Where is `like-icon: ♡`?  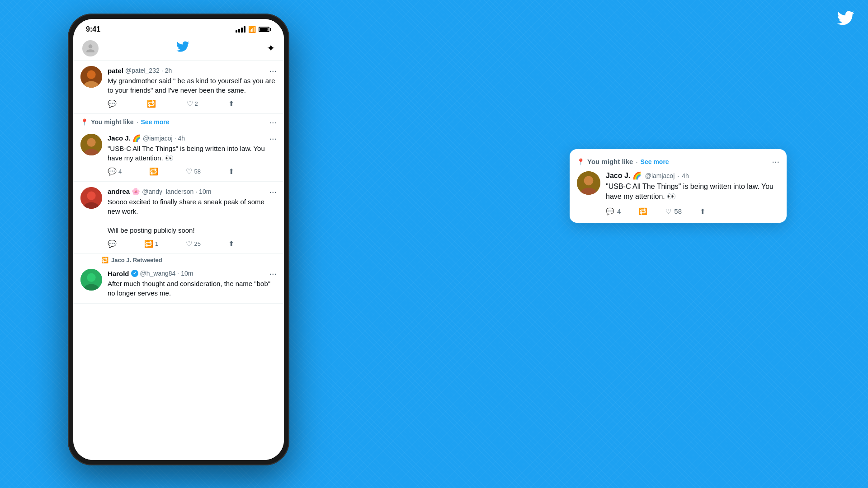 like-icon: ♡ is located at coordinates (190, 104).